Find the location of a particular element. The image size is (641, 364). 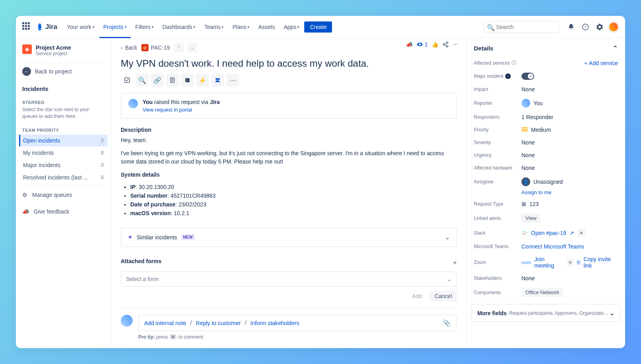

request-type-value: ⊞123 is located at coordinates (570, 204).